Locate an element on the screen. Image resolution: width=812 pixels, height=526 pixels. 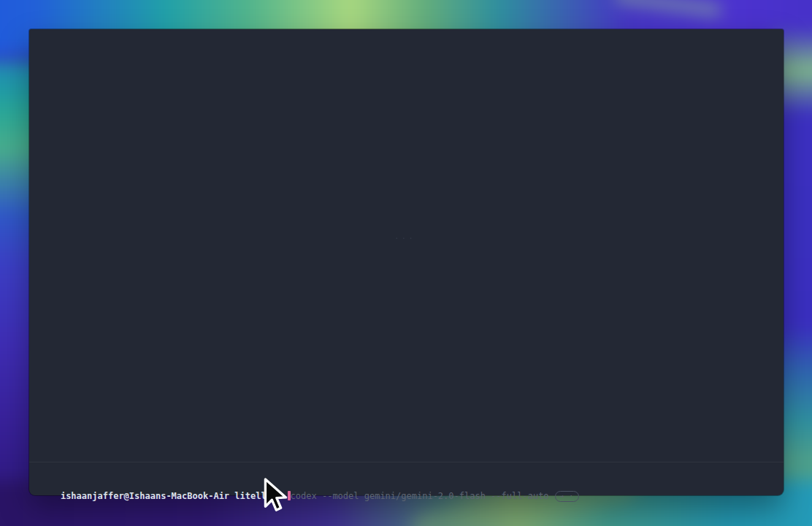
autosuggestion-text: codex --model gemini/gemini-2.0-flash --… is located at coordinates (420, 496).